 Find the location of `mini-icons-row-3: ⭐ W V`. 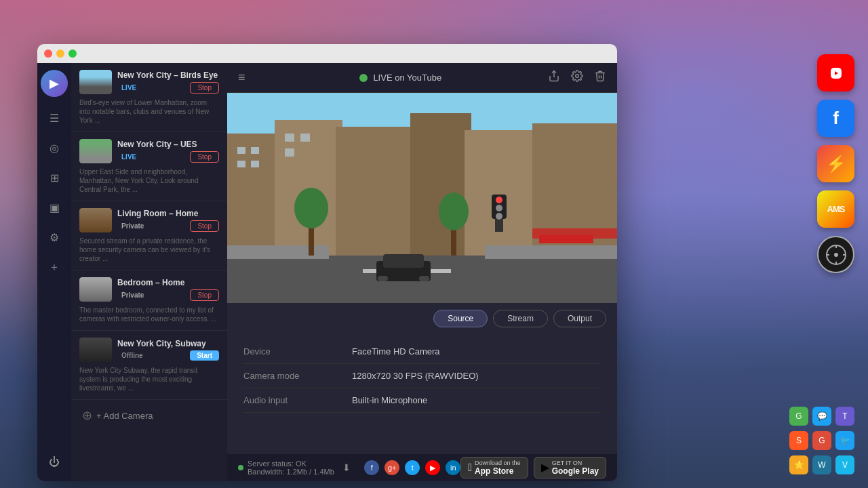

mini-icons-row-3: ⭐ W V is located at coordinates (822, 465).